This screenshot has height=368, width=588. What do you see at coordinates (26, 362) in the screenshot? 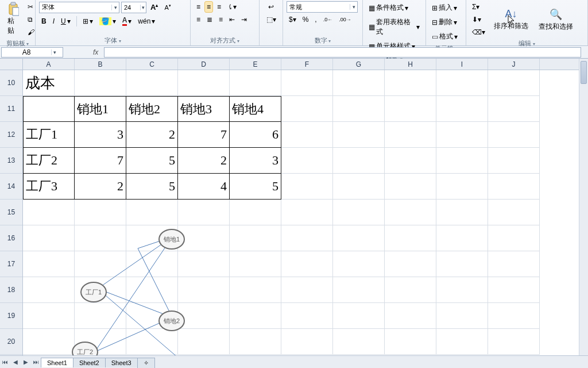
I see `tab-nav-next: ▶` at bounding box center [26, 362].